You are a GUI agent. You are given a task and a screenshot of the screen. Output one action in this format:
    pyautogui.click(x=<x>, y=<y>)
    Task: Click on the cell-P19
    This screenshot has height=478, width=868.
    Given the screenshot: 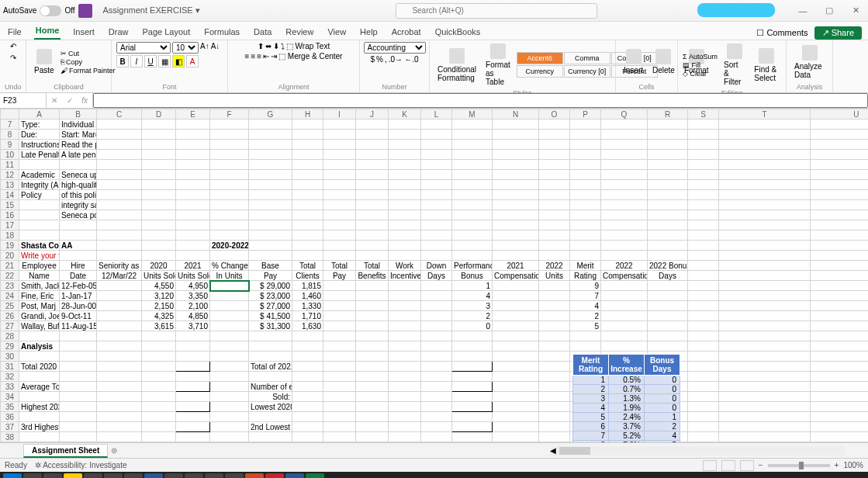 What is the action you would take?
    pyautogui.click(x=586, y=245)
    